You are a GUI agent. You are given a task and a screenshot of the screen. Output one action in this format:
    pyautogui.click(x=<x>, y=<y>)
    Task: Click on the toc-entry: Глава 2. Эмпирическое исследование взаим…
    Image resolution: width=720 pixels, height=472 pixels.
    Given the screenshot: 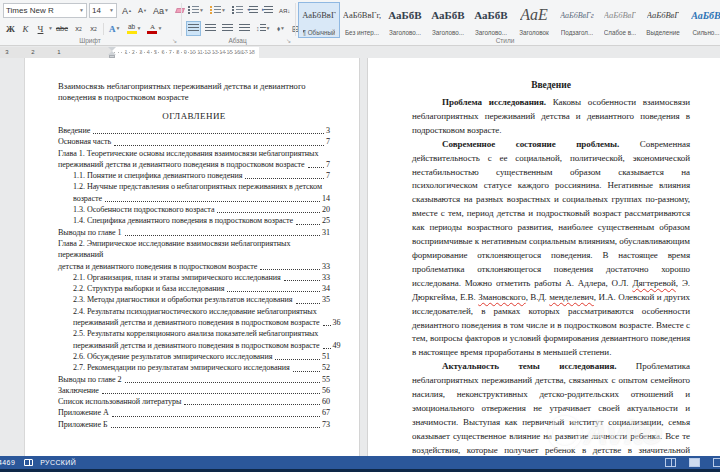 What is the action you would take?
    pyautogui.click(x=194, y=255)
    